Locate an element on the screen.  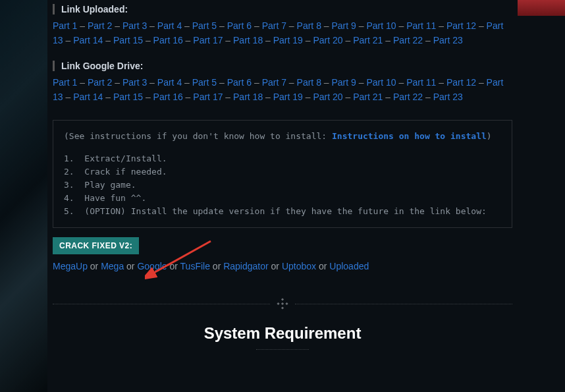
mirror-link: TusFile is located at coordinates (195, 266).